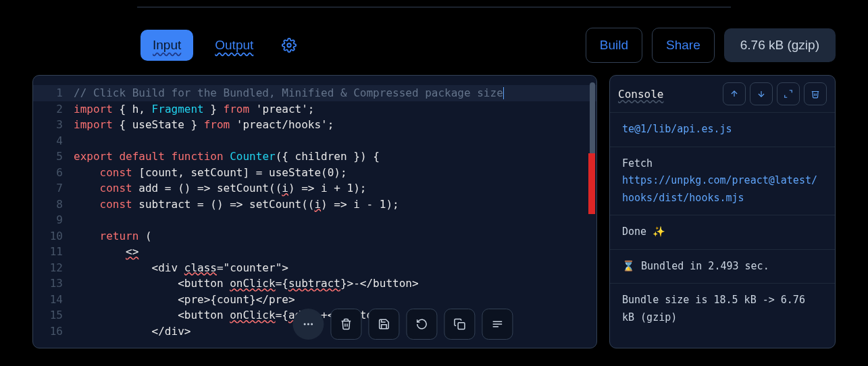 This screenshot has height=366, width=868. What do you see at coordinates (289, 45) in the screenshot?
I see `settings-button` at bounding box center [289, 45].